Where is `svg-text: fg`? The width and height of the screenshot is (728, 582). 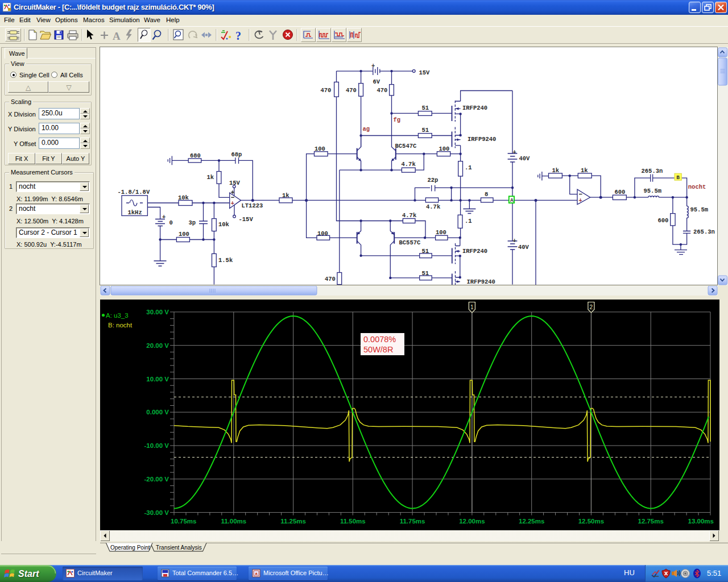 svg-text: fg is located at coordinates (397, 120).